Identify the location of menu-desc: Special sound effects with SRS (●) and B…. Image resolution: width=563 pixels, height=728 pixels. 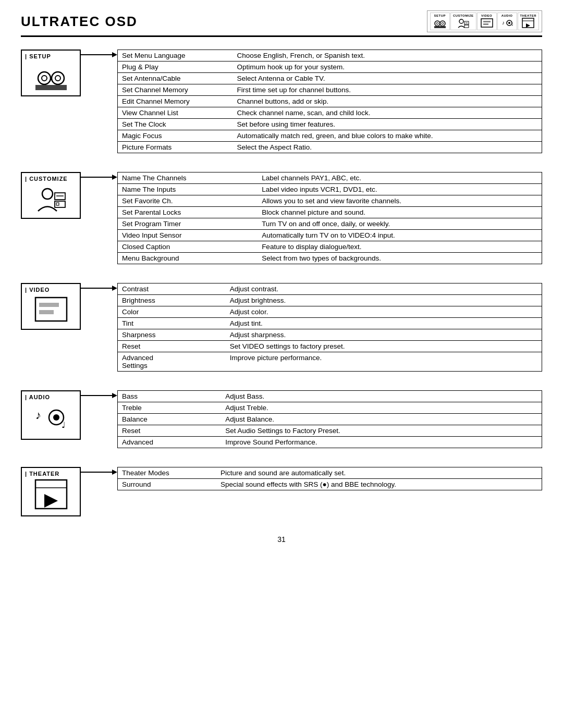
(380, 485).